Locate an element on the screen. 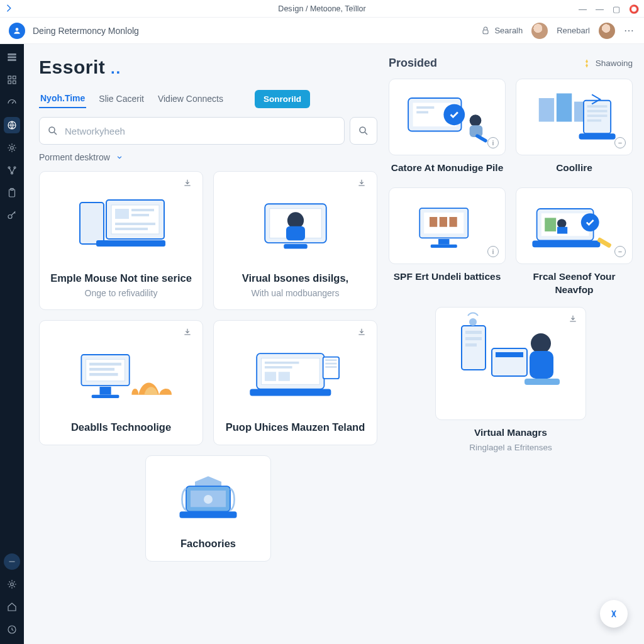 This screenshot has height=644, width=644. rcard-title: Frcal Seenof Your Neavfop is located at coordinates (574, 284).